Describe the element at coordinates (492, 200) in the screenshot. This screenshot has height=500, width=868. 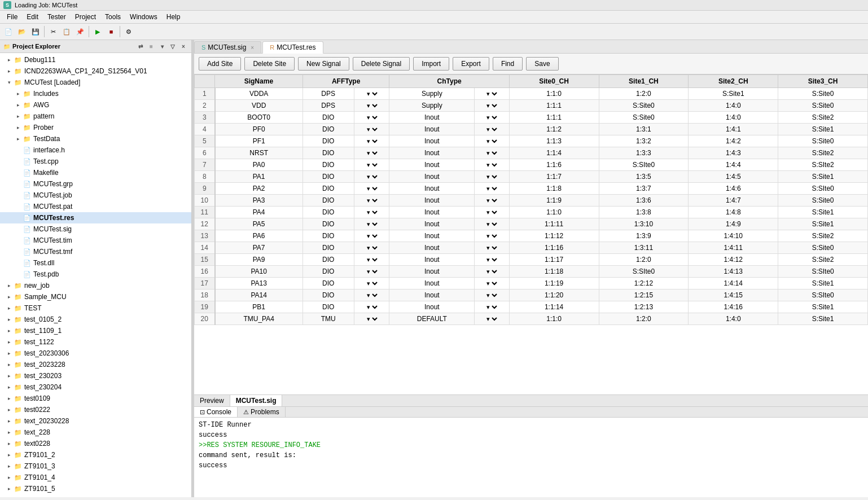
I see `select-chtype-9: ▾` at that location.